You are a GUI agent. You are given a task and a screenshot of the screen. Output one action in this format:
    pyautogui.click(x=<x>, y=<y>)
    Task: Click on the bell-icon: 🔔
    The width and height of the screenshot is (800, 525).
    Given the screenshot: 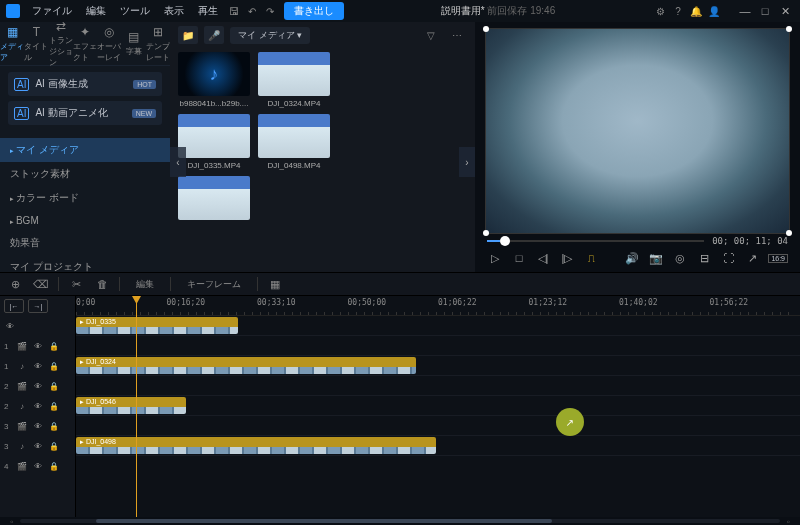 What is the action you would take?
    pyautogui.click(x=696, y=11)
    